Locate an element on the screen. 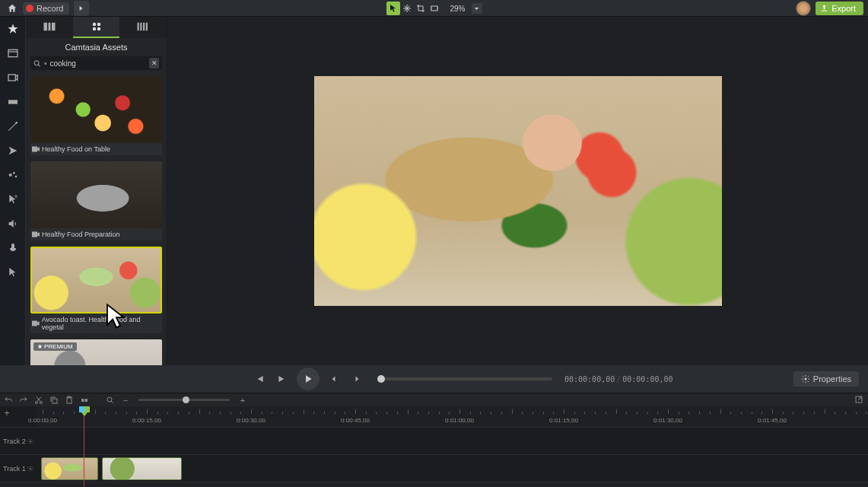 This screenshot has width=868, height=487. zoom-out-button: − is located at coordinates (126, 400).